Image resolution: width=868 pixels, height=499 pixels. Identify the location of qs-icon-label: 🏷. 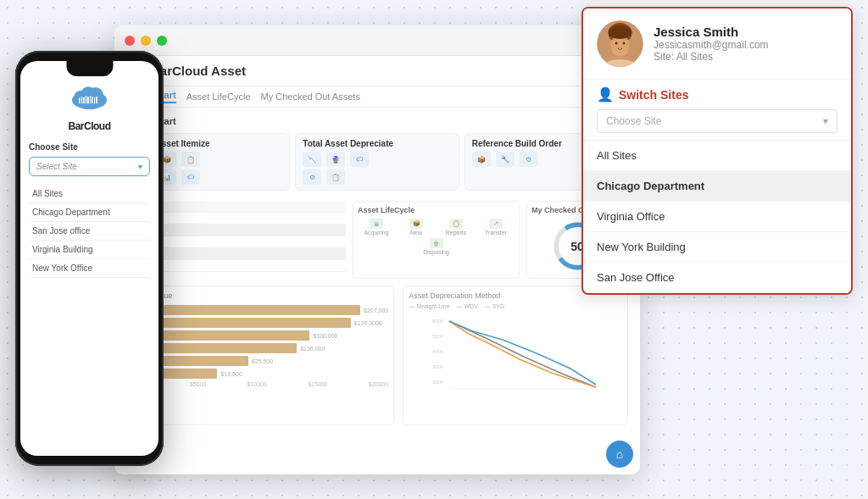
(191, 177).